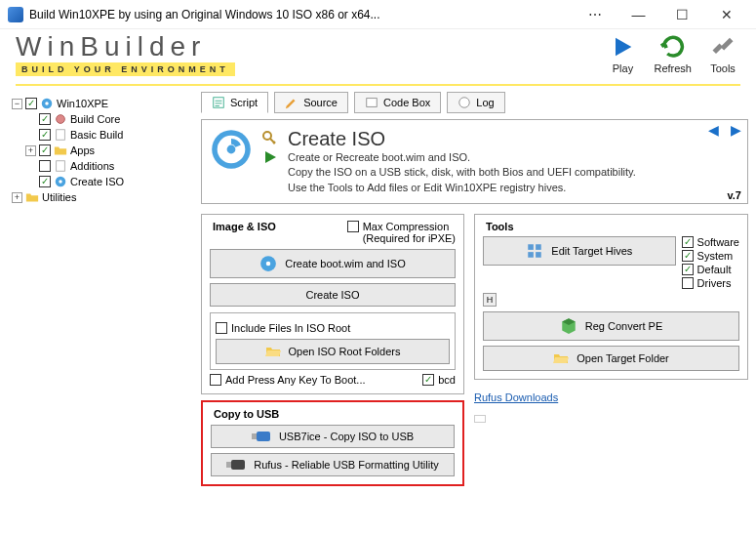 This screenshot has width=756, height=535. What do you see at coordinates (333, 436) in the screenshot?
I see `usb7ice-button: USB7ice - Copy ISO to USB` at bounding box center [333, 436].